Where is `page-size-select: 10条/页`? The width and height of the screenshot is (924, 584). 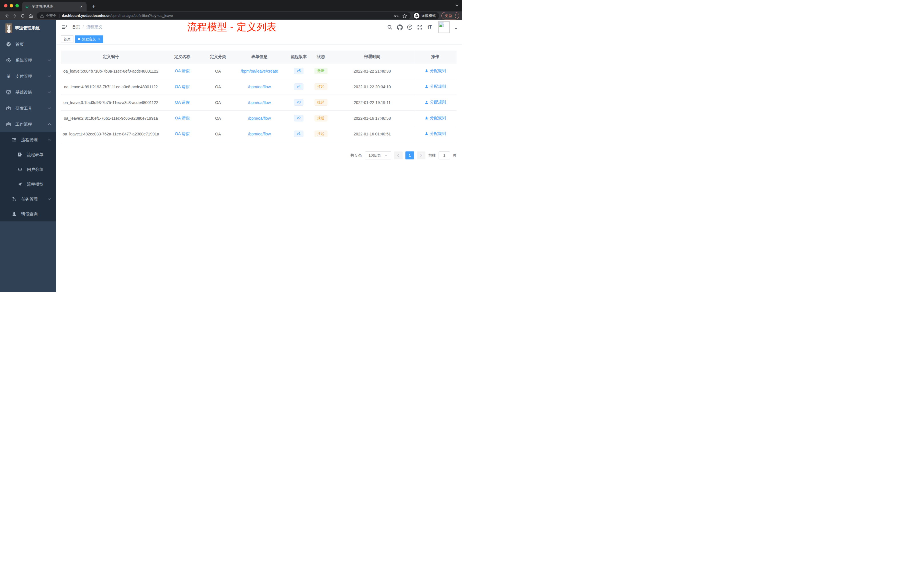
page-size-select: 10条/页 is located at coordinates (378, 155).